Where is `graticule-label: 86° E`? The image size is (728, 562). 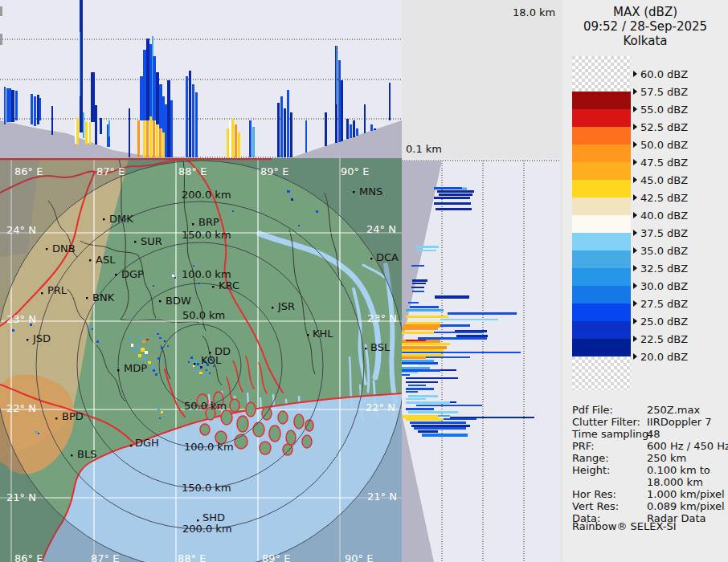
graticule-label: 86° E is located at coordinates (29, 557).